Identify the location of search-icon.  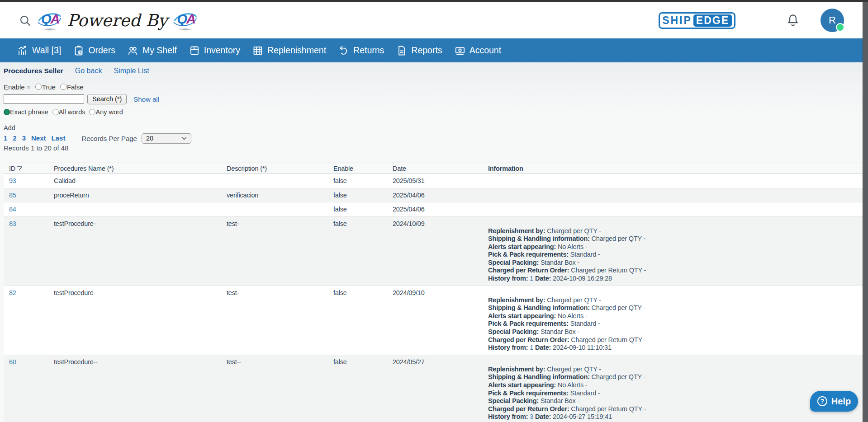
(25, 21).